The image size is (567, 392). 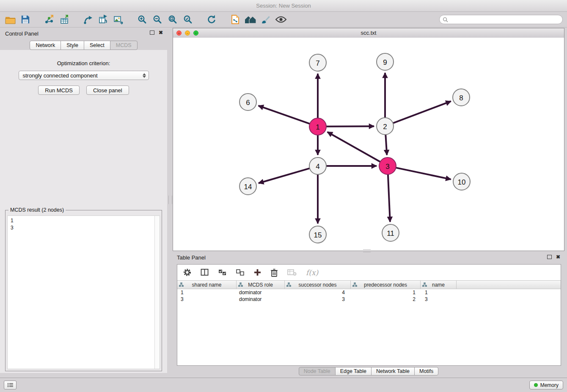 What do you see at coordinates (261, 284) in the screenshot?
I see `column-header-mcds-role: MCDS role` at bounding box center [261, 284].